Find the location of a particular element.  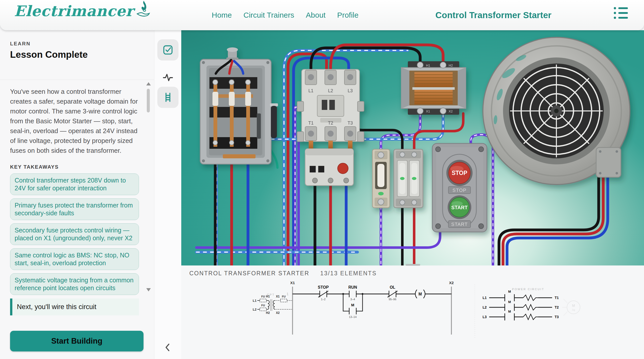

pushbutton-station: STOP STOP START START is located at coordinates (460, 188).